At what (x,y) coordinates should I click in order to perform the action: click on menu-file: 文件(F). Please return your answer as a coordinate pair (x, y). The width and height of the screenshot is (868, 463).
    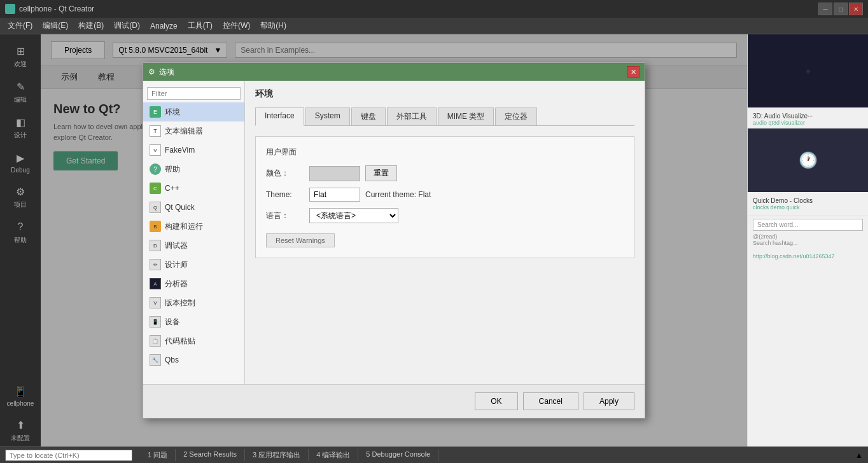
    Looking at the image, I should click on (20, 25).